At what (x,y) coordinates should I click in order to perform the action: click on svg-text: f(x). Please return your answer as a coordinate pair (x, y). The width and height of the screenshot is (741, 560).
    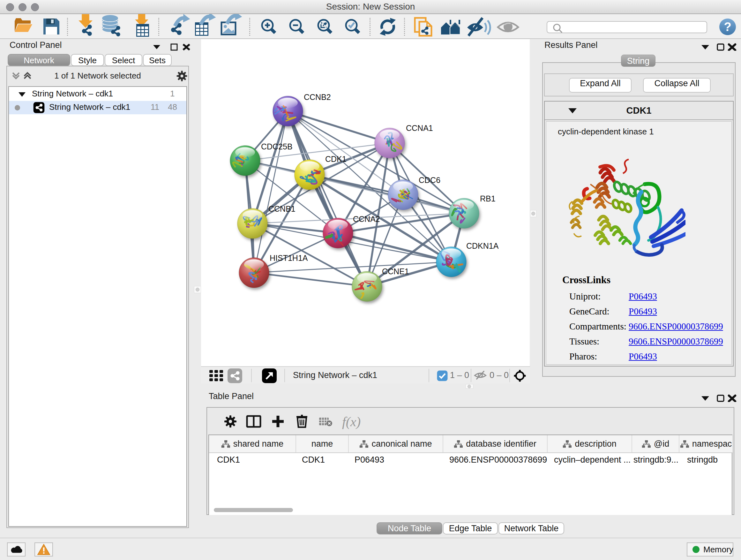
    Looking at the image, I should click on (351, 422).